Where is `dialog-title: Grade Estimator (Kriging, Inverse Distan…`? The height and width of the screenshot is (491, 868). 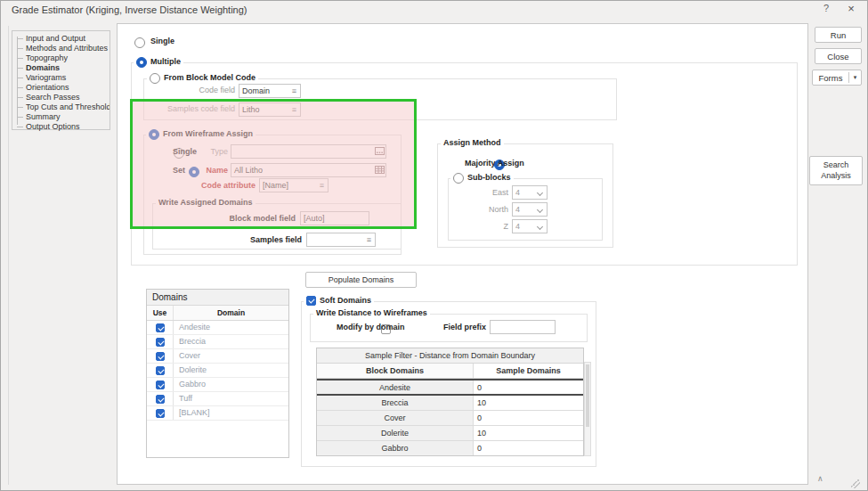
dialog-title: Grade Estimator (Kriging, Inverse Distan… is located at coordinates (130, 10).